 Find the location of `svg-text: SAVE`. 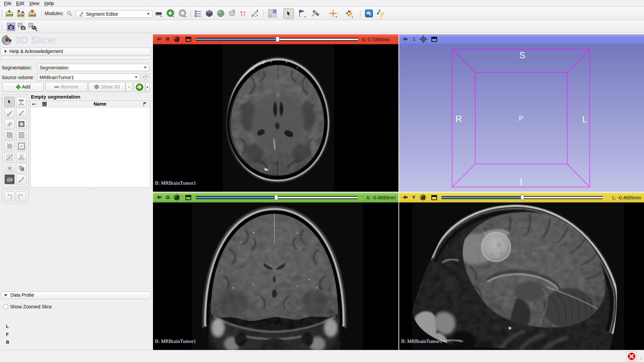

svg-text: SAVE is located at coordinates (33, 15).